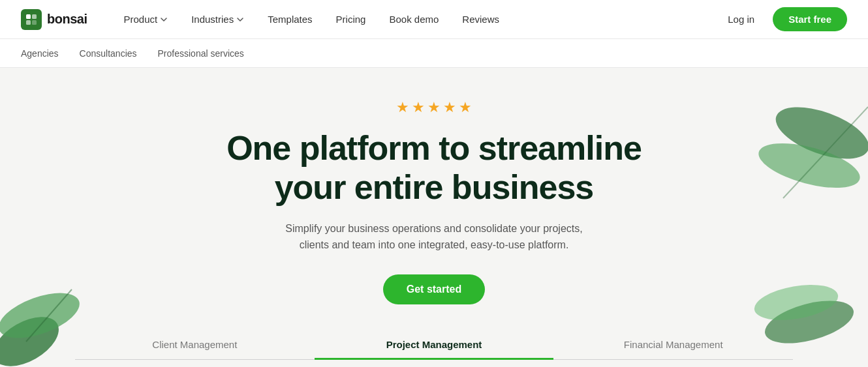 The width and height of the screenshot is (868, 367). Describe the element at coordinates (201, 53) in the screenshot. I see `subnav-item-professional-services: Professional services` at that location.